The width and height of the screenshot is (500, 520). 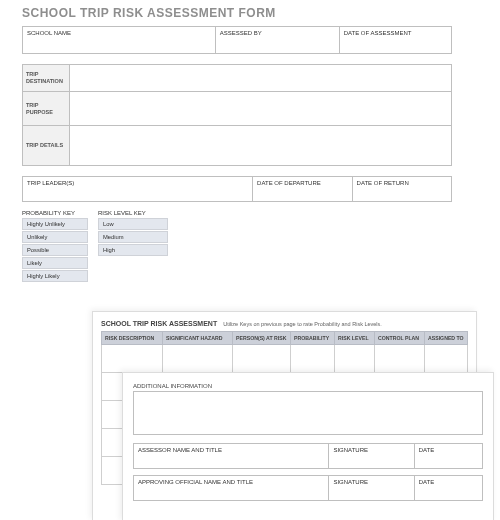 I want to click on col-significant-hazard: SIGNIFICANT HAZARD, so click(x=198, y=338).